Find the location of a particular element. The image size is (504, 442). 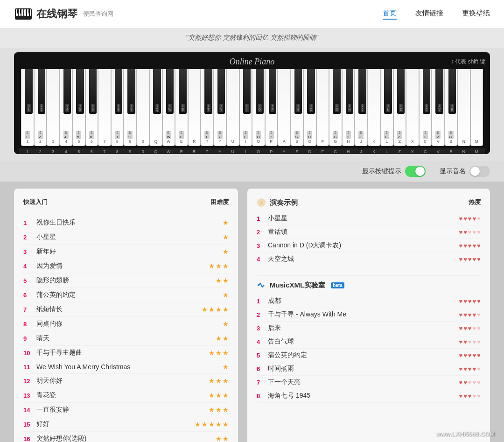

white-key: 0 is located at coordinates (143, 107).